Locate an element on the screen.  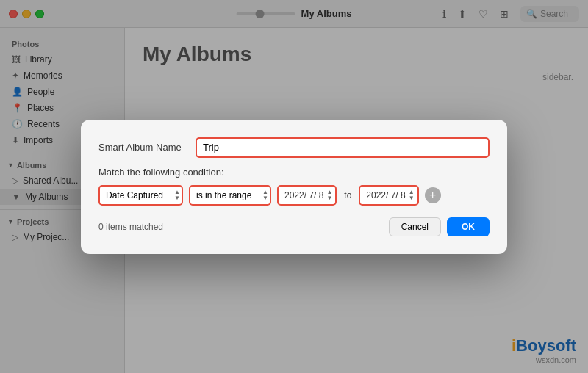
cancel-button: Cancel is located at coordinates (415, 227).